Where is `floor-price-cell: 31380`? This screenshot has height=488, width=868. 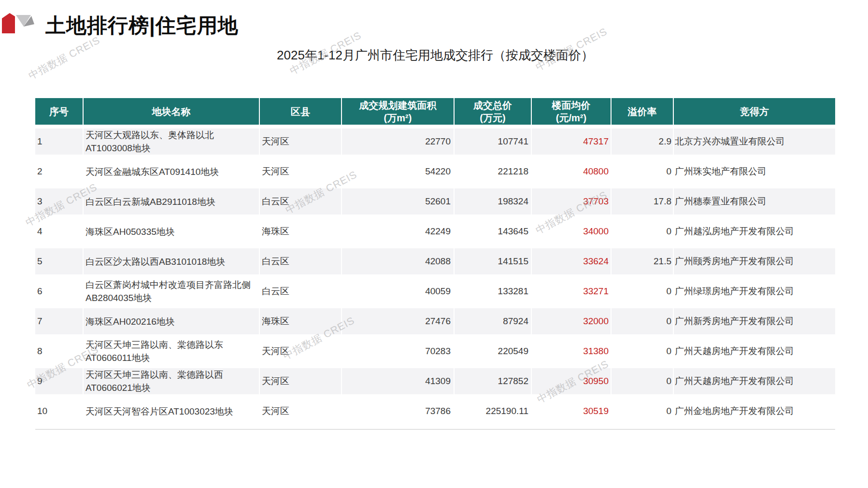
floor-price-cell: 31380 is located at coordinates (571, 351).